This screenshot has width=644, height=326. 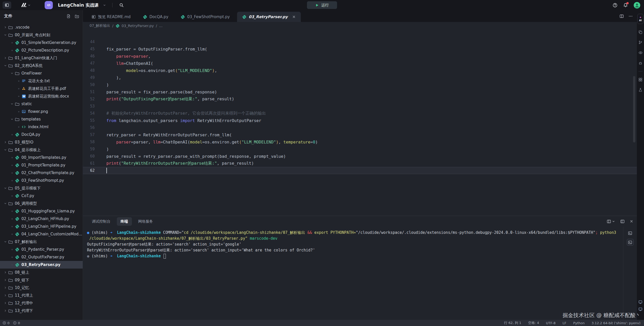 What do you see at coordinates (105, 5) in the screenshot?
I see `chevron-down-icon` at bounding box center [105, 5].